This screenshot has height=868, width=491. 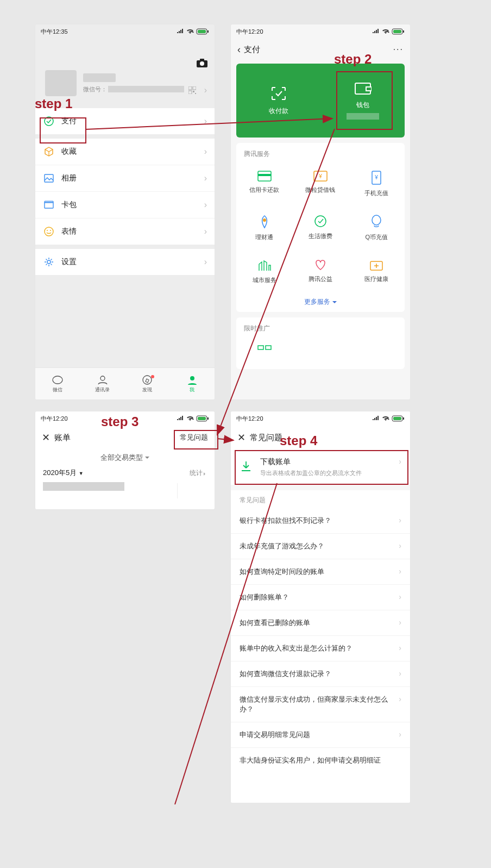 What do you see at coordinates (399, 49) in the screenshot?
I see `more-button: ···` at bounding box center [399, 49].